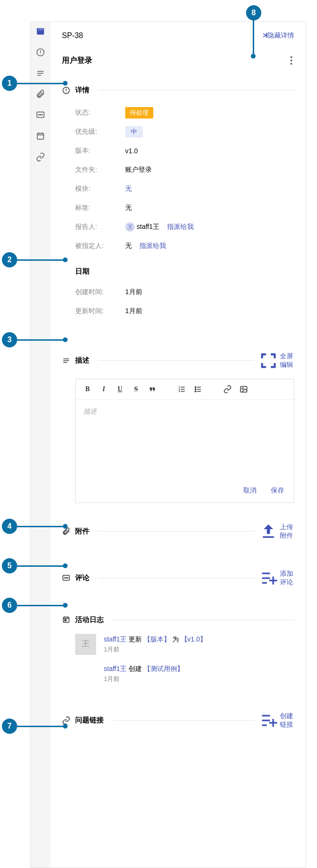  I want to click on reporter-label: 报告人:, so click(100, 227).